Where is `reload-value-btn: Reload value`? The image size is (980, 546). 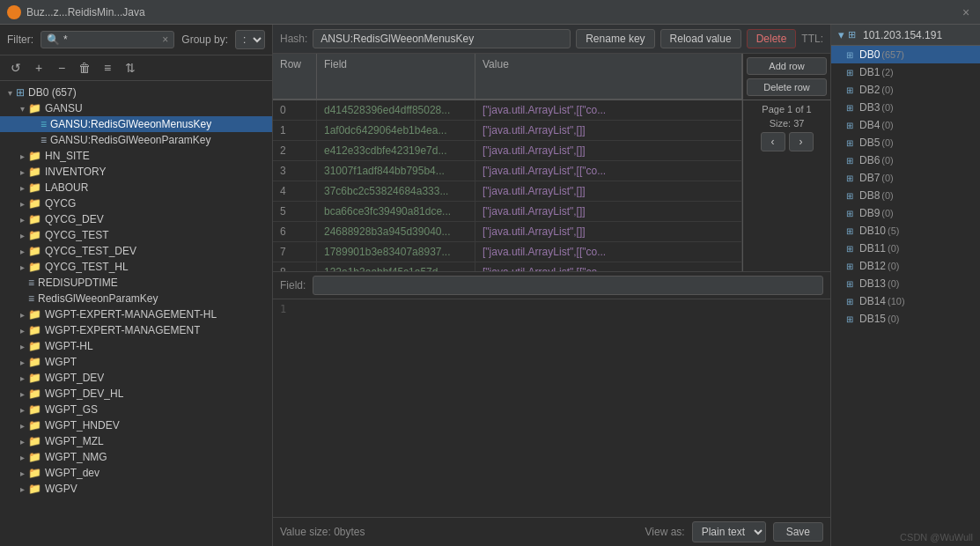
reload-value-btn: Reload value is located at coordinates (701, 39).